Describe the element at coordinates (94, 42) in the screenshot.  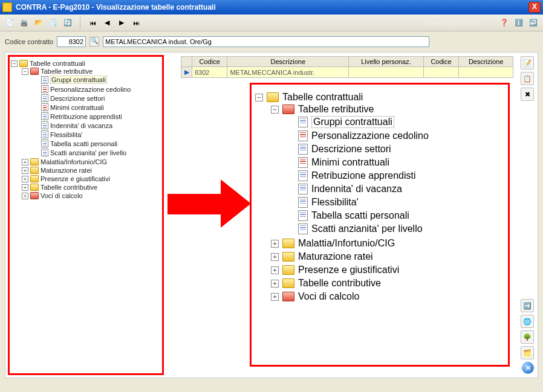
I see `lookup-button: 🔍` at that location.